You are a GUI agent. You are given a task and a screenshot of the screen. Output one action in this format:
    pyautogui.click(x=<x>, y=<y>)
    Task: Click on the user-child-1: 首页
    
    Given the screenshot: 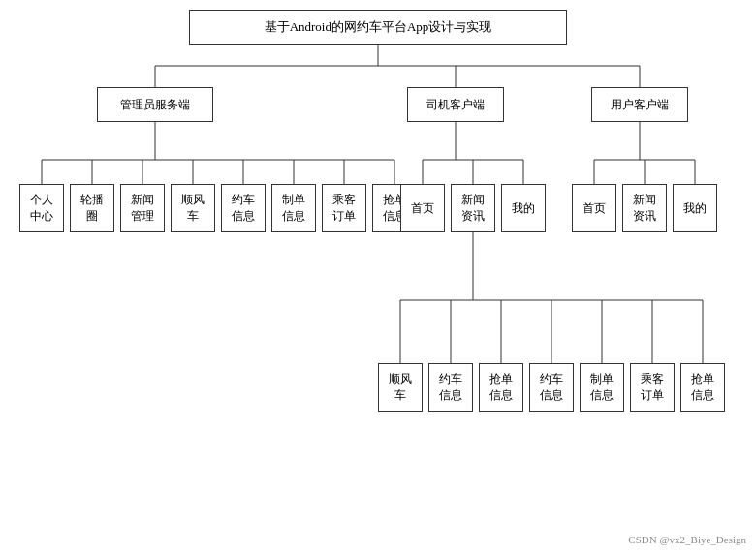 What is the action you would take?
    pyautogui.click(x=594, y=208)
    